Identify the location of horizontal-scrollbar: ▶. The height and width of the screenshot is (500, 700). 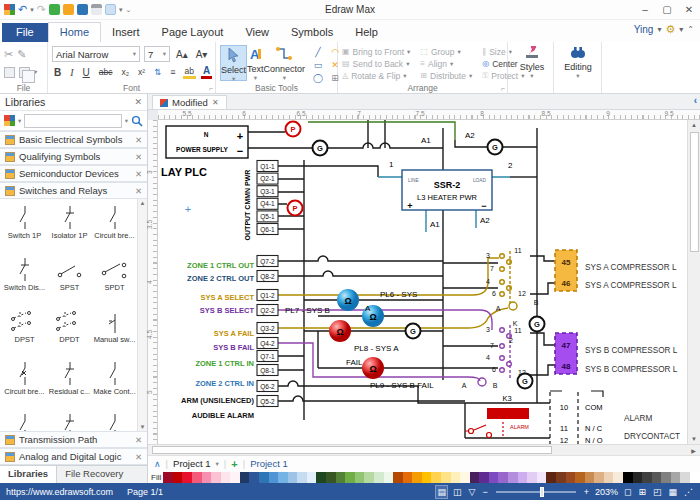
(424, 450).